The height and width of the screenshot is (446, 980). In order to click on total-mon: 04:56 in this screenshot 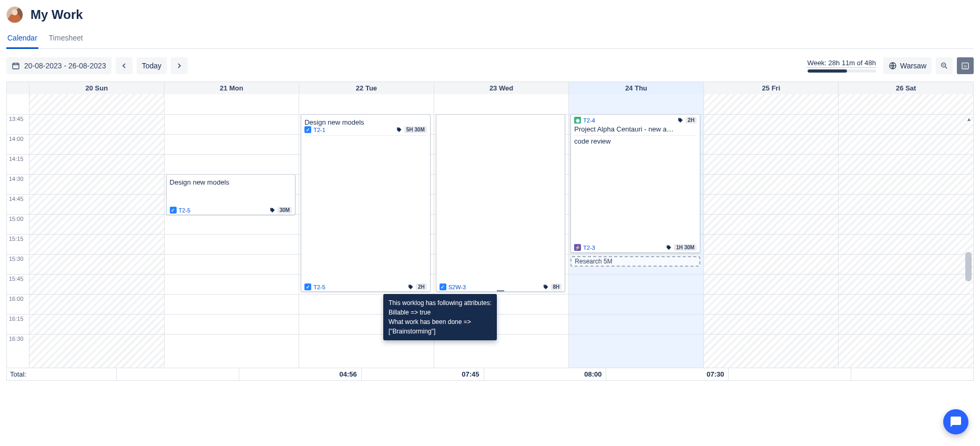, I will do `click(300, 374)`.